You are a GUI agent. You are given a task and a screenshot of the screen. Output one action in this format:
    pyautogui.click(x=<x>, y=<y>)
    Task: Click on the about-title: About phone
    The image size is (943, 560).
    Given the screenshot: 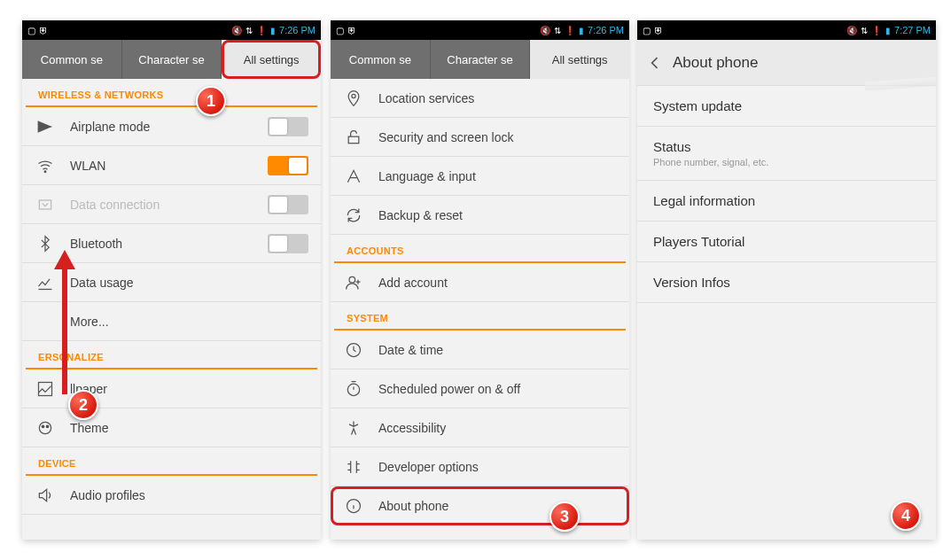 What is the action you would take?
    pyautogui.click(x=715, y=63)
    